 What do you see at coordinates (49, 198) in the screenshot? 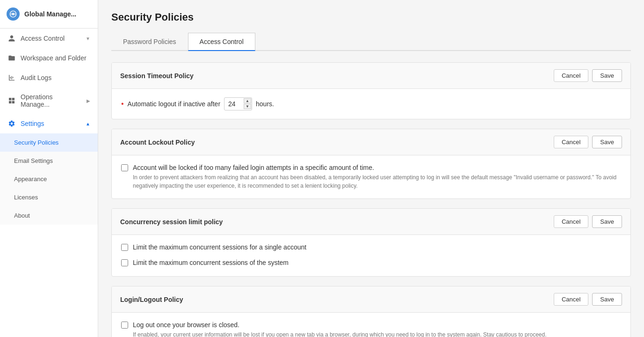
I see `sidebar-item-licenses: Licenses` at bounding box center [49, 198].